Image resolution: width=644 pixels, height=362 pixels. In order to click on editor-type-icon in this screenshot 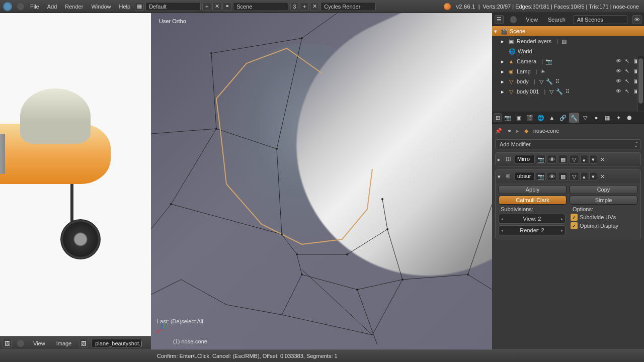, I will do `click(21, 7)`.